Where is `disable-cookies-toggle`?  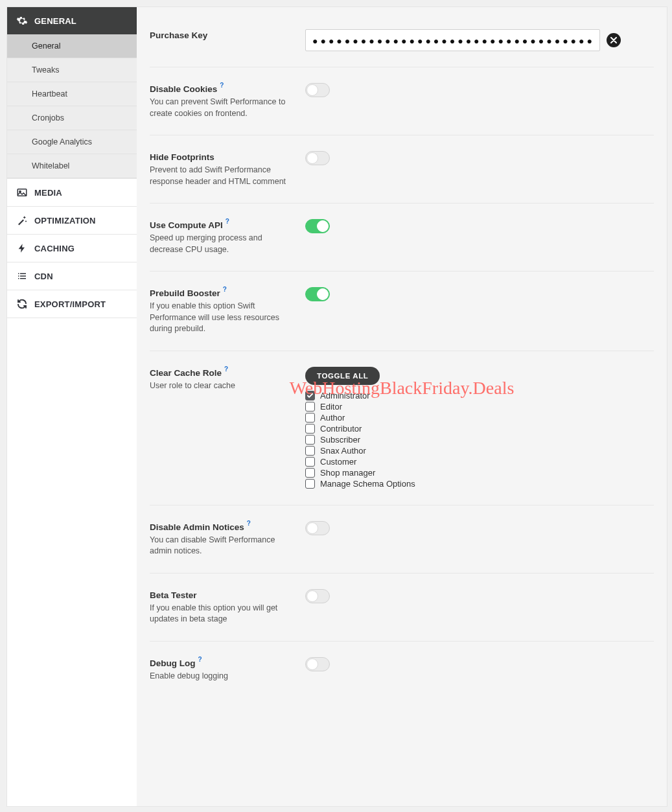
disable-cookies-toggle is located at coordinates (318, 90).